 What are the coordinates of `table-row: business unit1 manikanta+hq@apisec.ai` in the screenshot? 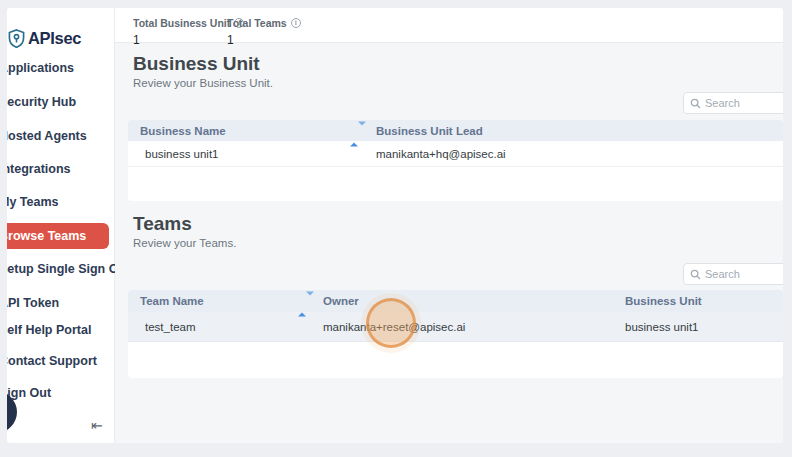 It's located at (456, 154).